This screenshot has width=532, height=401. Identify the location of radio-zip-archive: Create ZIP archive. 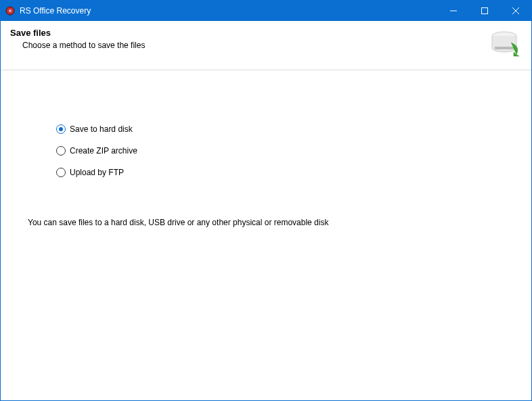
(287, 151).